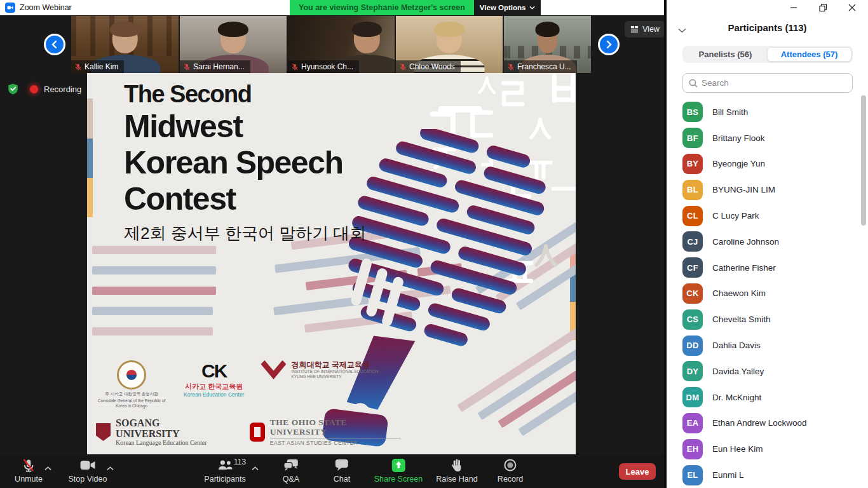  Describe the element at coordinates (768, 423) in the screenshot. I see `attendee-row: EAEthan Andrew Lockwood` at that location.